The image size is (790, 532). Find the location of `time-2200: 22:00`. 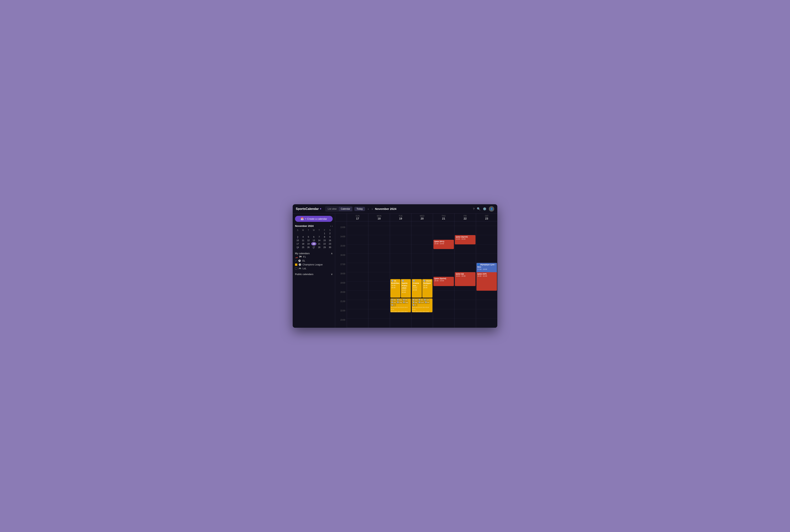

time-2200: 22:00 is located at coordinates (341, 314).